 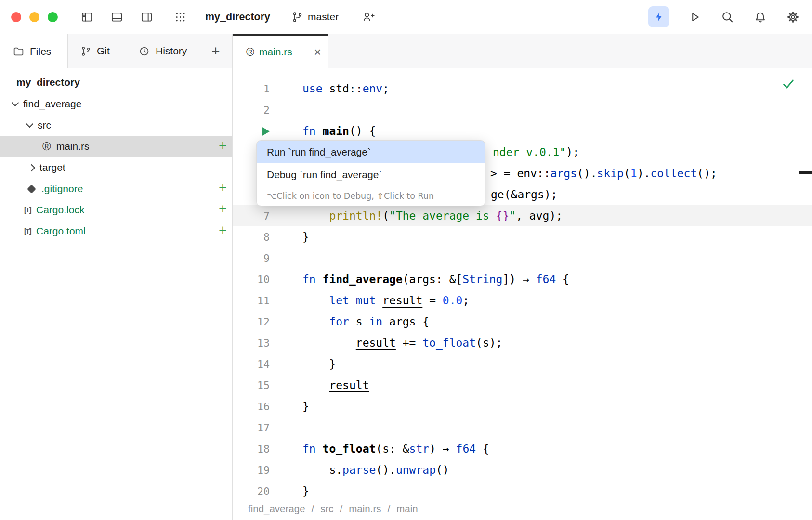 What do you see at coordinates (522, 258) in the screenshot?
I see `code-line-9: 9` at bounding box center [522, 258].